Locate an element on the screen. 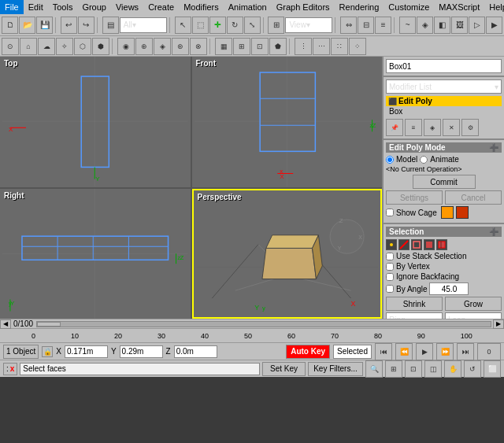 The image size is (504, 443). horizontal-scrollbar: ◀ 0 / 100 ▶ is located at coordinates (252, 323).